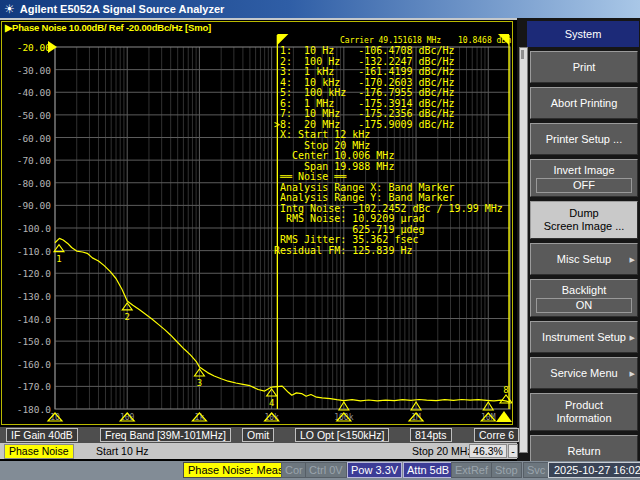 The width and height of the screenshot is (640, 480). I want to click on menu-button-service-menu: Service Menu▶, so click(584, 373).